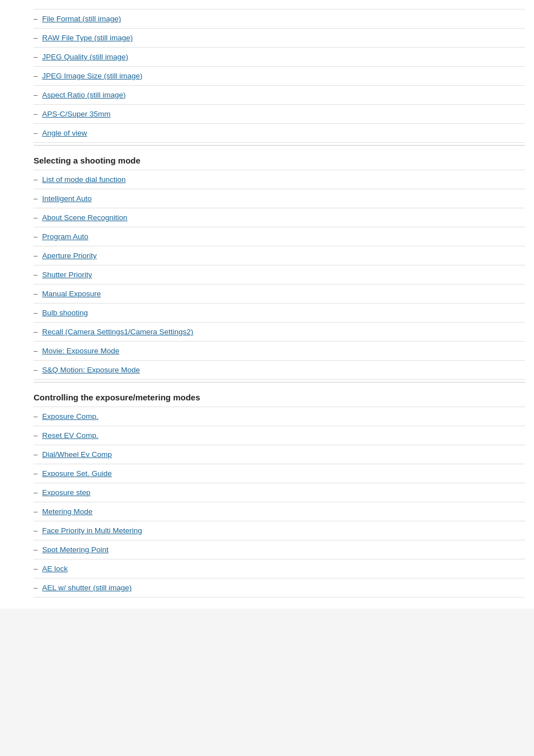  Describe the element at coordinates (55, 569) in the screenshot. I see `list-link: AE lock` at that location.